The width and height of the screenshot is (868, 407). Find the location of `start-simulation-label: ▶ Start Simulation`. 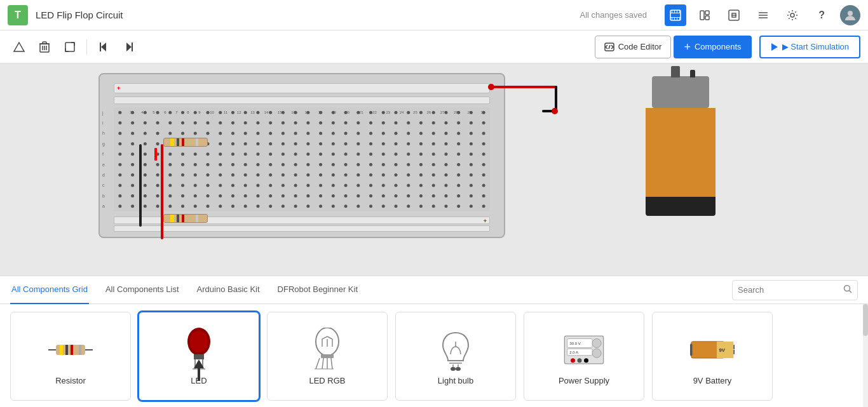

start-simulation-label: ▶ Start Simulation is located at coordinates (816, 47).